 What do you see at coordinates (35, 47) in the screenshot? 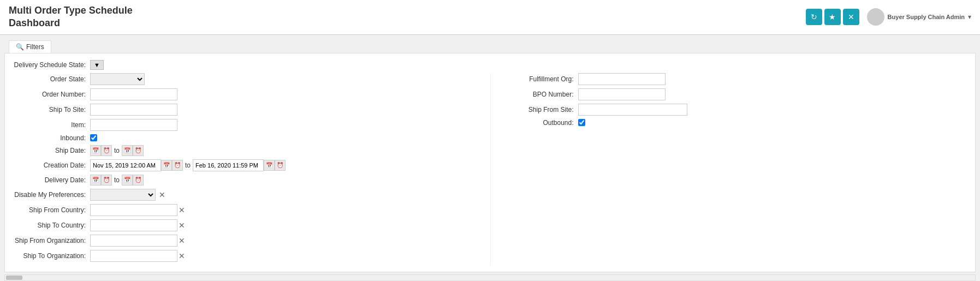
I see `filters-tab-label: Filters` at bounding box center [35, 47].